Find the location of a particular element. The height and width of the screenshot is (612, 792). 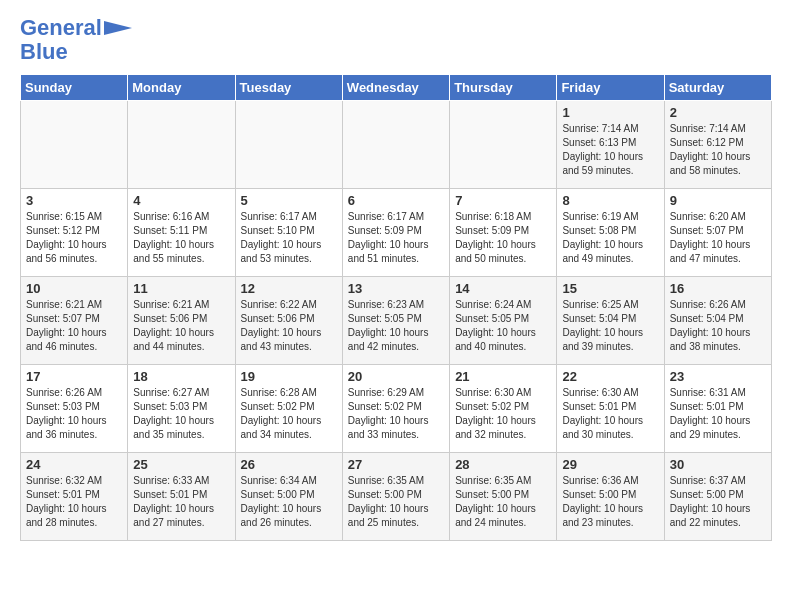

day-number: 22 is located at coordinates (610, 376).